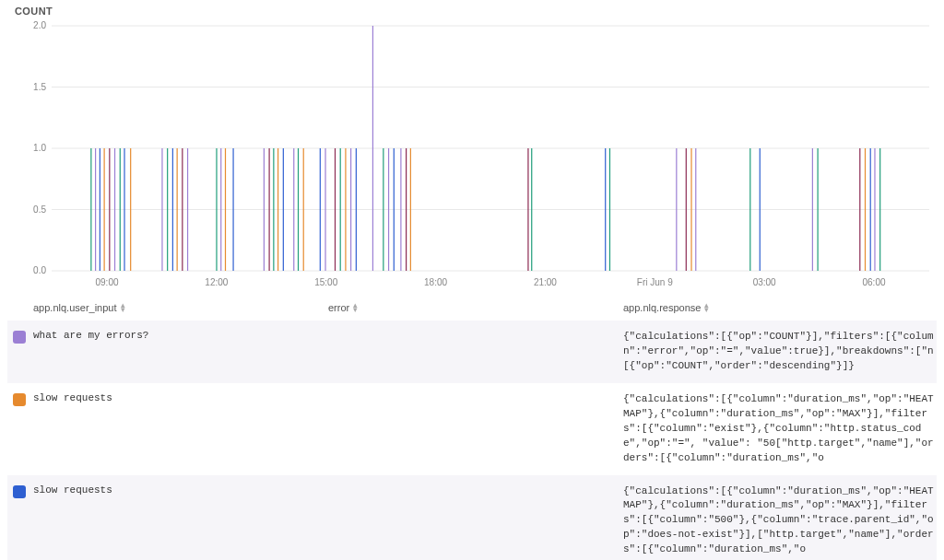 The image size is (944, 560). Describe the element at coordinates (326, 282) in the screenshot. I see `svg-text: 15:00` at that location.